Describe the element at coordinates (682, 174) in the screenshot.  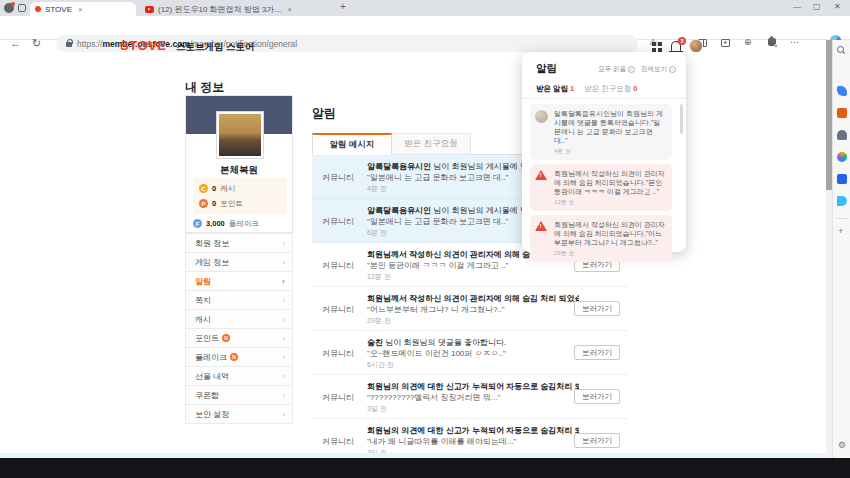
I see `panel-scrollbar` at that location.